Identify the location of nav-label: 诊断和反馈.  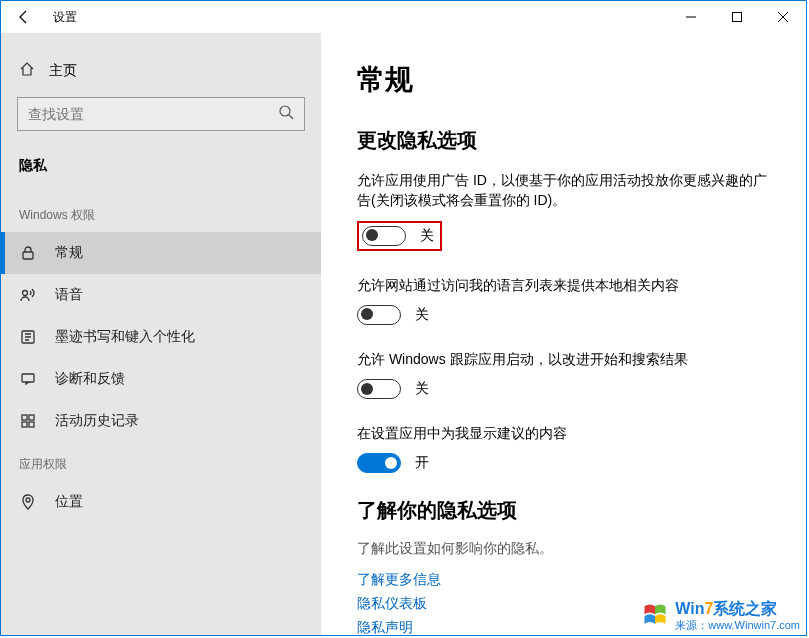
(90, 379).